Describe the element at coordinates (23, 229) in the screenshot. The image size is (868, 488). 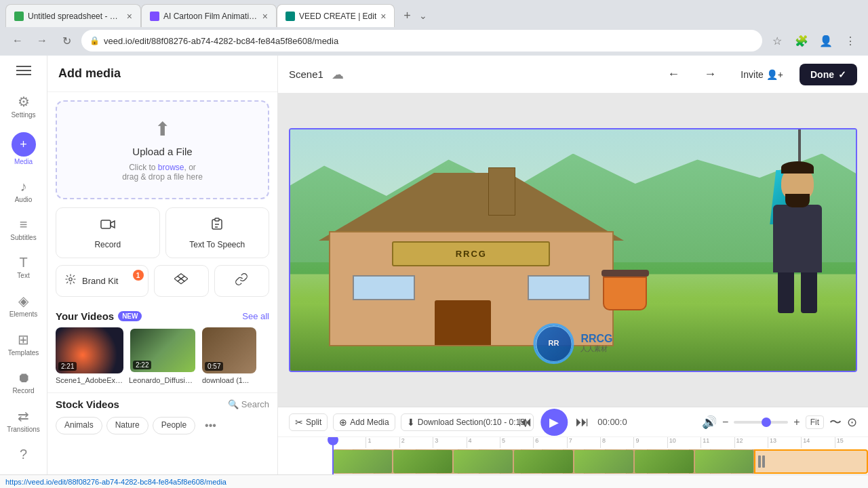
I see `sidebar-item-subtitles: ≡ Subtitles` at that location.